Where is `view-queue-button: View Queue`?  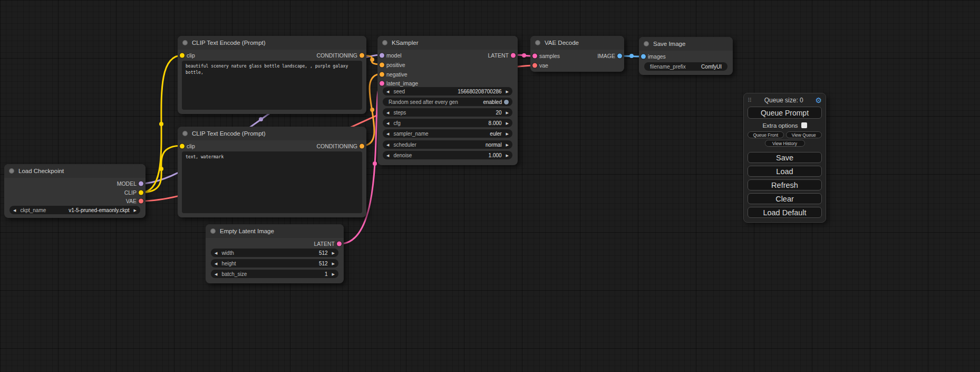
view-queue-button: View Queue is located at coordinates (804, 135).